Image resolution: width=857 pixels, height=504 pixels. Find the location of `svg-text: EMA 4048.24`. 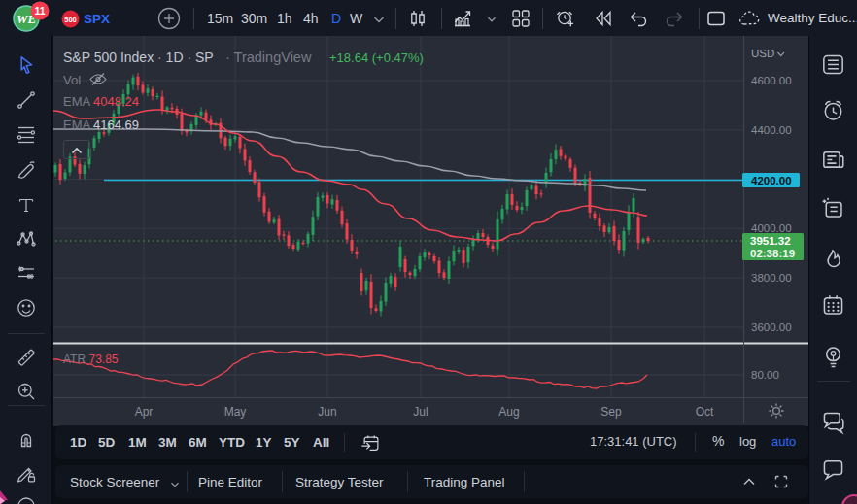

svg-text: EMA 4048.24 is located at coordinates (101, 101).